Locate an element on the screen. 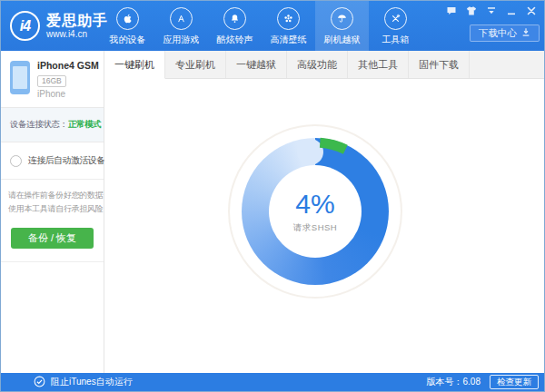  skin-icon is located at coordinates (471, 11).